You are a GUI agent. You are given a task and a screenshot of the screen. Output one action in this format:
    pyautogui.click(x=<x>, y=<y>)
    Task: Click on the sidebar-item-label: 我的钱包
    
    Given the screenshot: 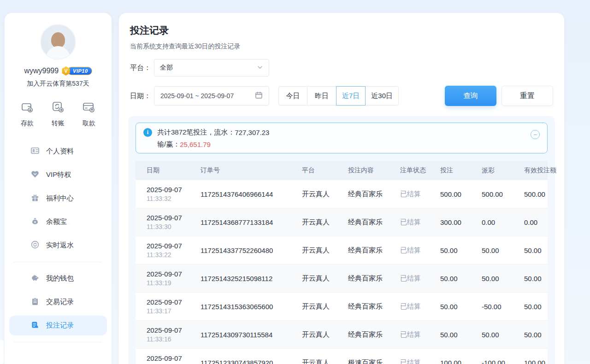 What is the action you would take?
    pyautogui.click(x=60, y=278)
    